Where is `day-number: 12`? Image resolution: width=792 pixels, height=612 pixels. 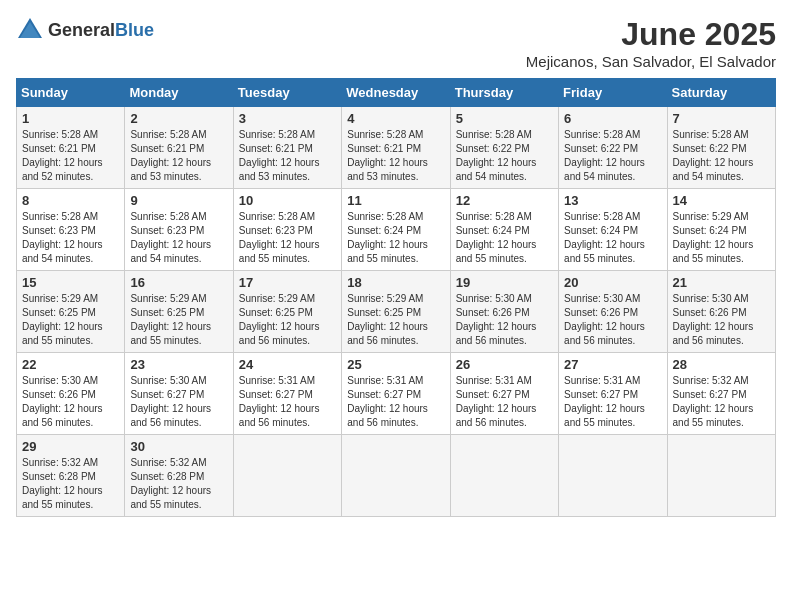 day-number: 12 is located at coordinates (504, 200).